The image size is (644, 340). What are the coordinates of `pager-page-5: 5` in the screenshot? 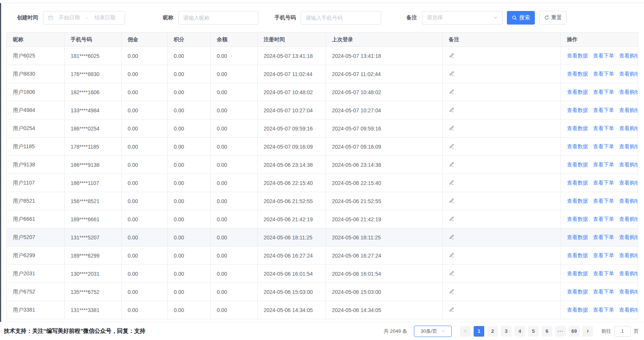 It's located at (533, 331).